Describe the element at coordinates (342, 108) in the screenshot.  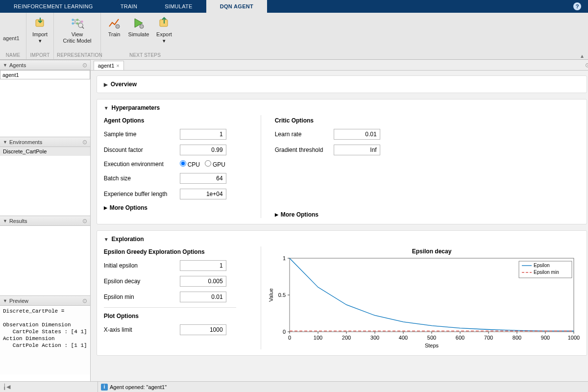
I see `section-hyperparameters-toggle: ▼ Hyperparameters` at that location.